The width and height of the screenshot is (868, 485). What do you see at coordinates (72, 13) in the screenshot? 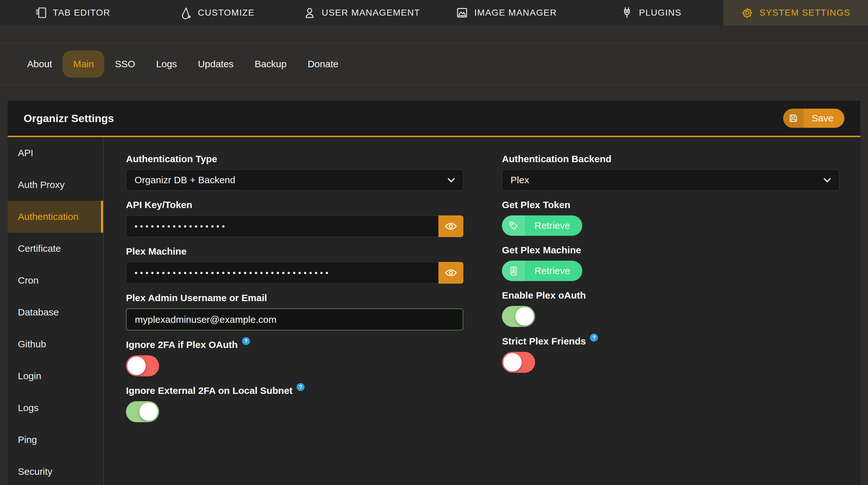
I see `nav-tab-editor: TAB EDITOR` at bounding box center [72, 13].